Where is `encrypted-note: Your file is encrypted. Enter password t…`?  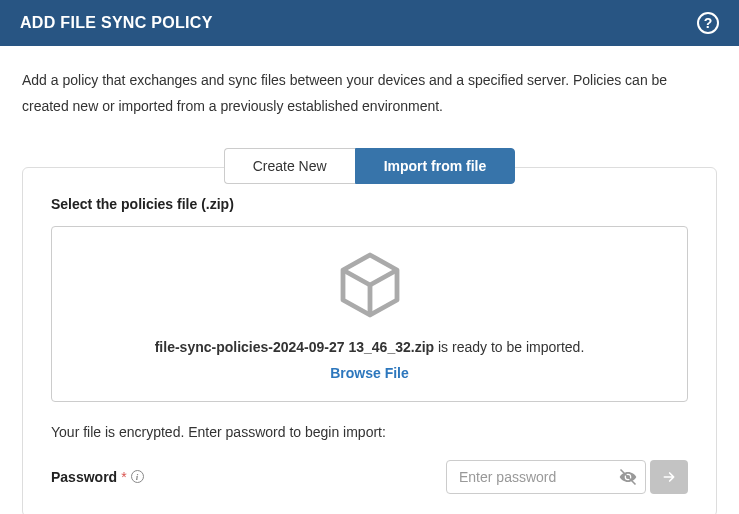
encrypted-note: Your file is encrypted. Enter password t… is located at coordinates (370, 432).